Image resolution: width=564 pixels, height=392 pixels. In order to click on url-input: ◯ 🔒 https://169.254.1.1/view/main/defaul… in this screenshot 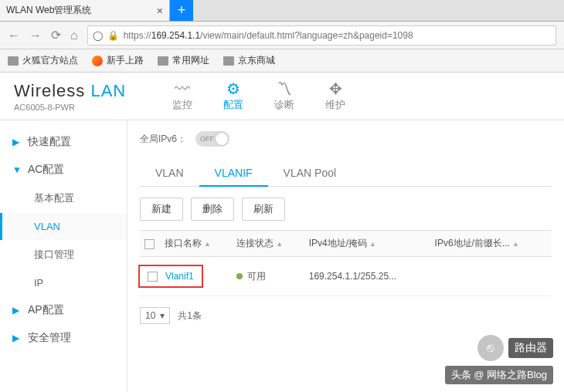, I will do `click(321, 35)`.